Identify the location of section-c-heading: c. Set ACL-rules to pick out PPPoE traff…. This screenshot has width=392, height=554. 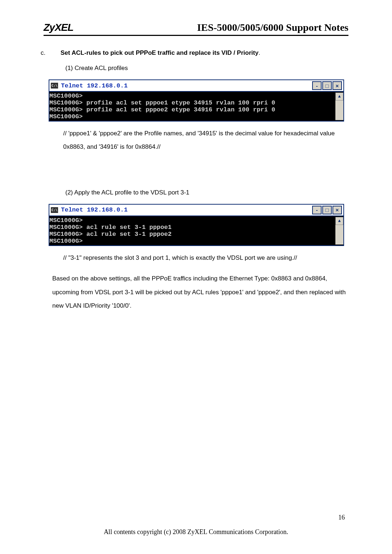
(200, 53).